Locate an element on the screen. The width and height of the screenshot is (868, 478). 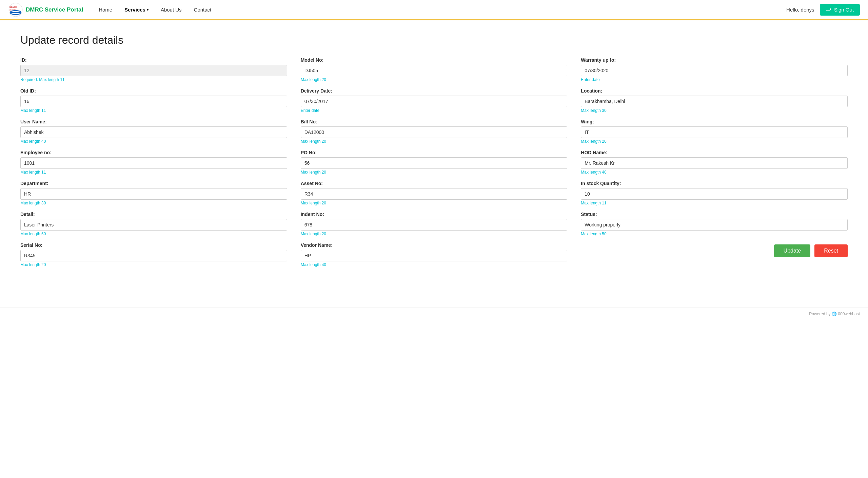
label-employee-no: Employee no: is located at coordinates (154, 153).